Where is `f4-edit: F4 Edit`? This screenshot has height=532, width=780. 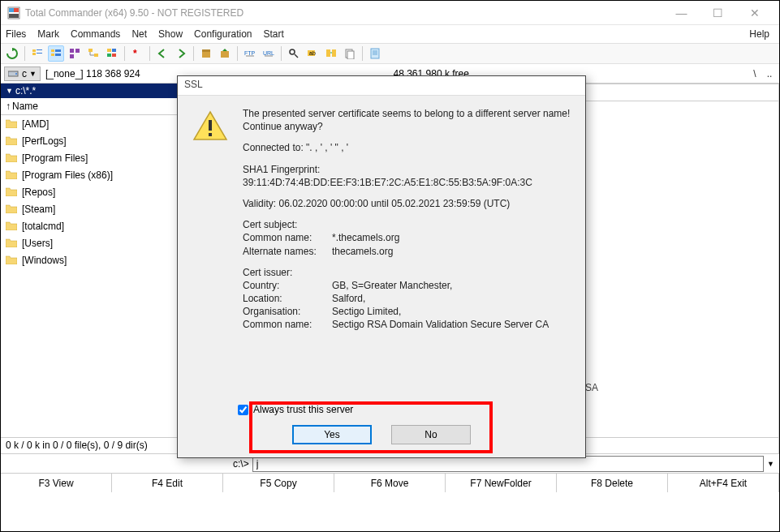
f4-edit: F4 Edit is located at coordinates (167, 483).